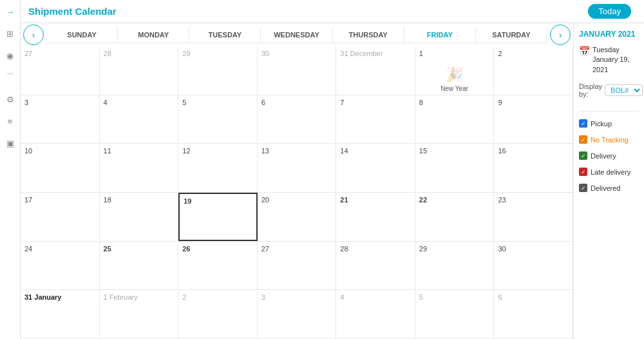  What do you see at coordinates (297, 315) in the screenshot?
I see `calendar-week-6: 31 January 1 February 2 3 4 5 6` at bounding box center [297, 315].